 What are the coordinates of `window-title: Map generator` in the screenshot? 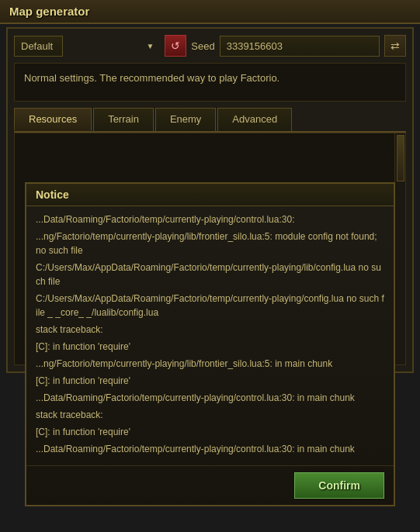 It's located at (50, 11).